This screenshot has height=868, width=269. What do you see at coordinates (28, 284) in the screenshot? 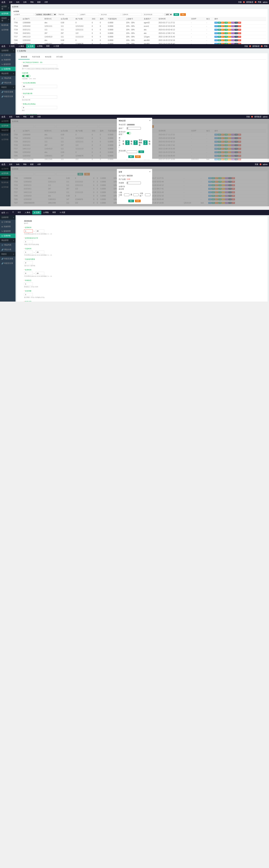
I see `mall-status-input` at bounding box center [28, 284].